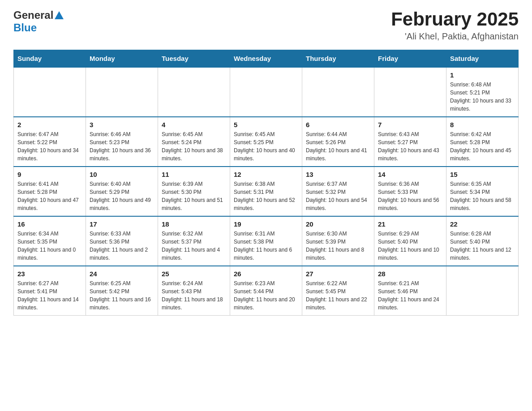 The image size is (532, 411). Describe the element at coordinates (482, 196) in the screenshot. I see `day-info: Sunrise: 6:35 AMSunset: 5:34 PMDaylight:…` at that location.